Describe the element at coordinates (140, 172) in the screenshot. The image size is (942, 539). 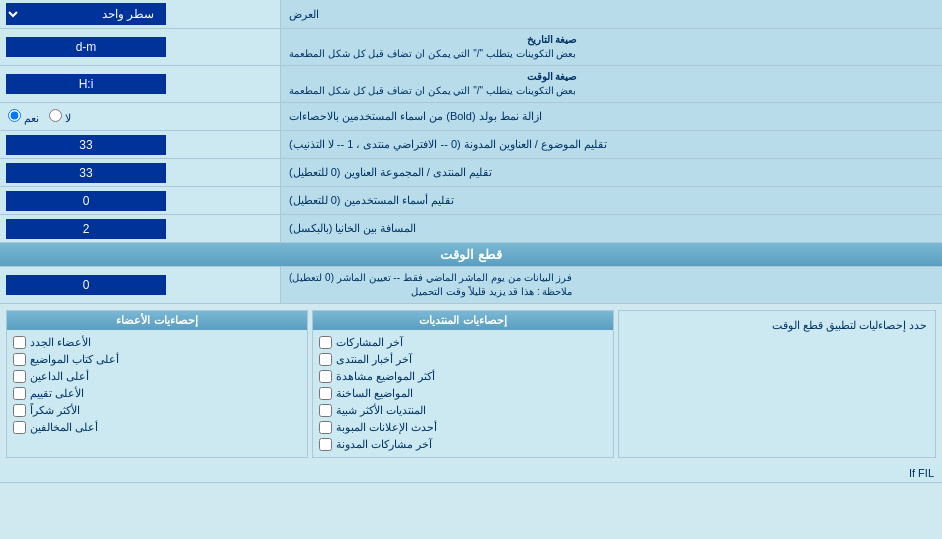
I see `sort-forum-input-cell` at that location.